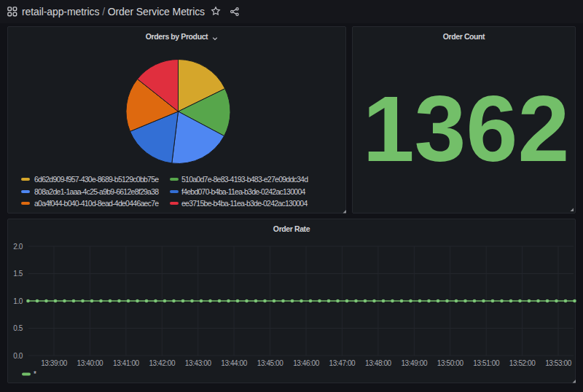 The height and width of the screenshot is (392, 583). Describe the element at coordinates (379, 363) in the screenshot. I see `svg-text: 13:48:00` at that location.